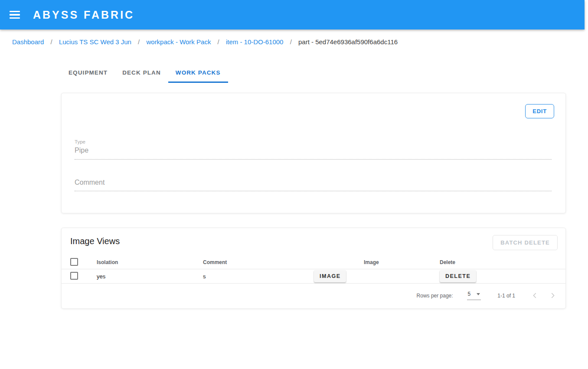 The height and width of the screenshot is (369, 588). I want to click on select-all-checkbox, so click(74, 262).